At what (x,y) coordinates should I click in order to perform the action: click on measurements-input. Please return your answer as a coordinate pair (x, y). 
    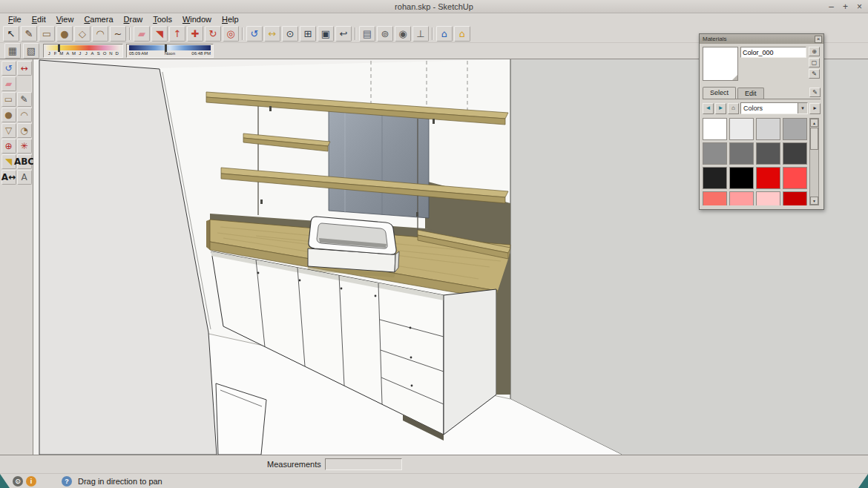
    Looking at the image, I should click on (364, 464).